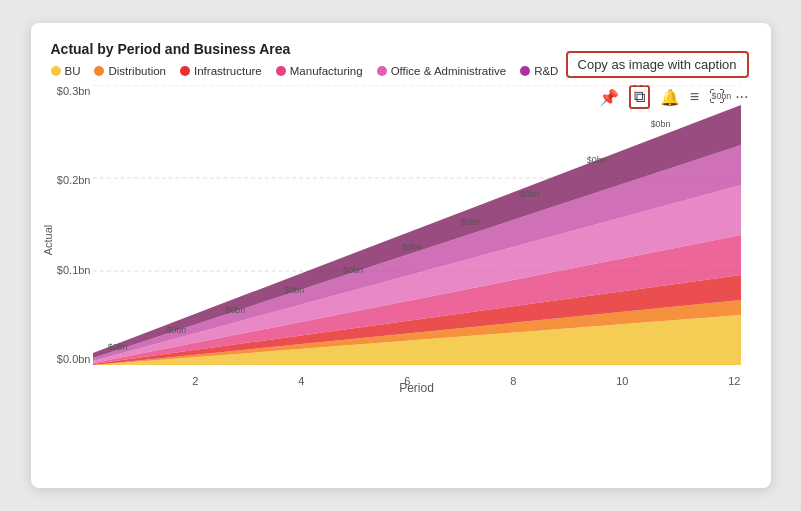 The width and height of the screenshot is (801, 511). I want to click on legend-label: Manufacturing, so click(326, 71).